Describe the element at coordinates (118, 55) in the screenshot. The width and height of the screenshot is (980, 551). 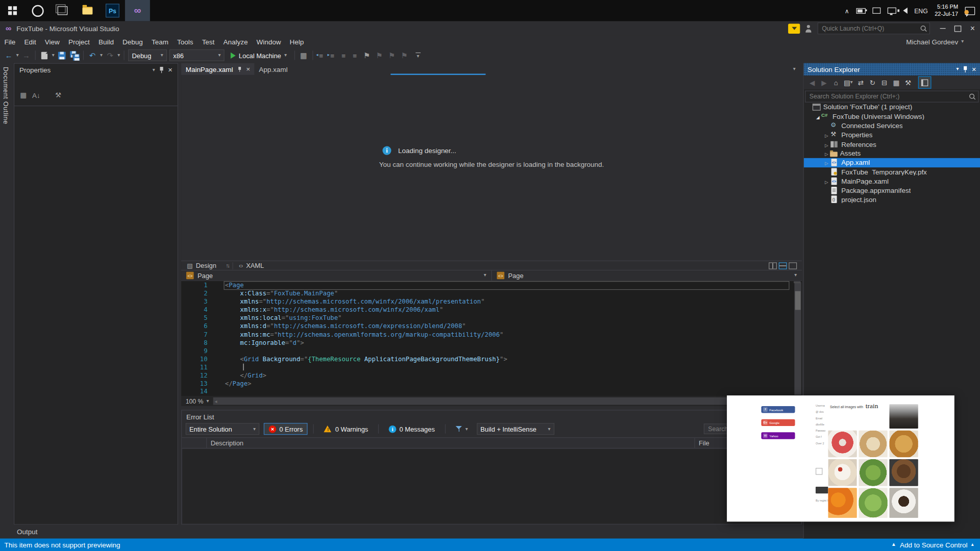
I see `redo-dropdown-icon: ▾` at that location.